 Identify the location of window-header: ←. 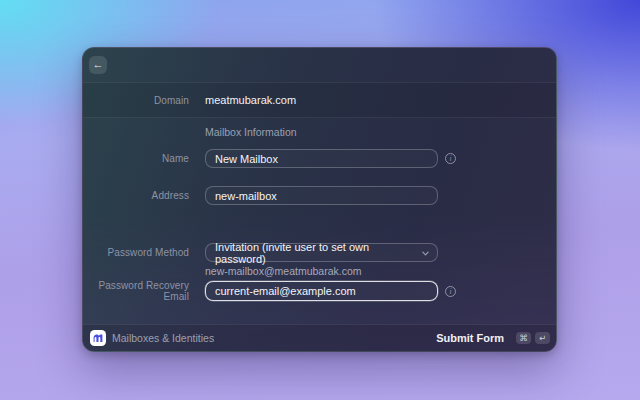
(320, 65).